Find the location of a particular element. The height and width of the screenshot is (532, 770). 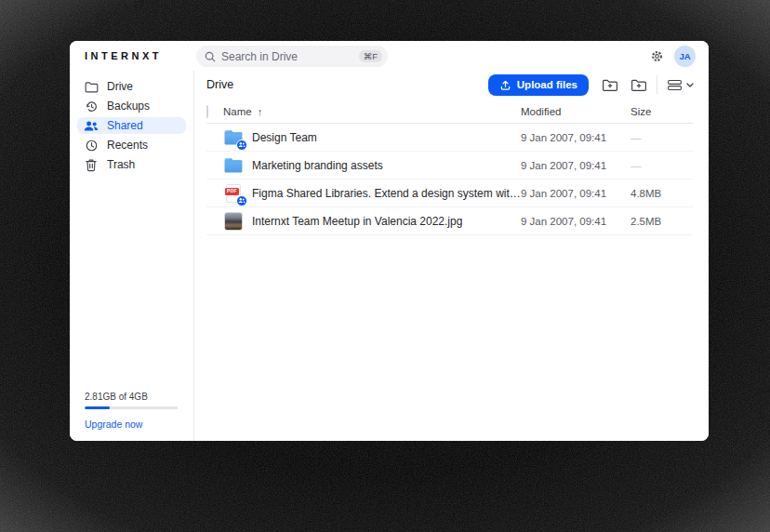

file-name: Design Team is located at coordinates (285, 138).